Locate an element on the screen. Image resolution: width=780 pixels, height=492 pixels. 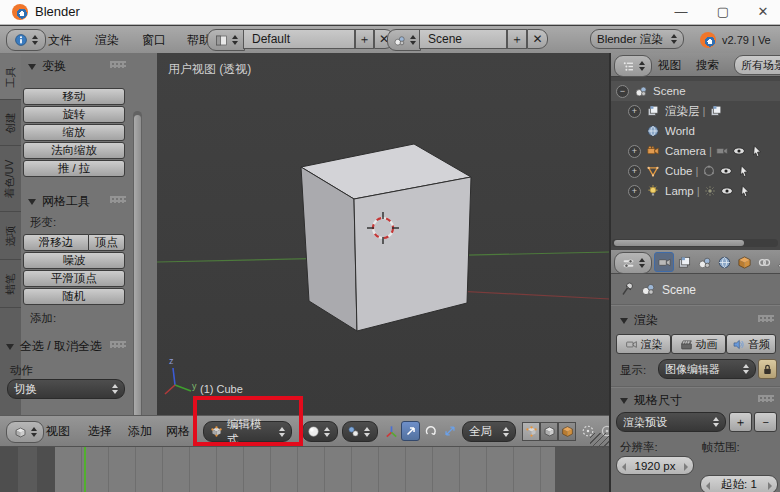
tab-render-layers is located at coordinates (684, 262).